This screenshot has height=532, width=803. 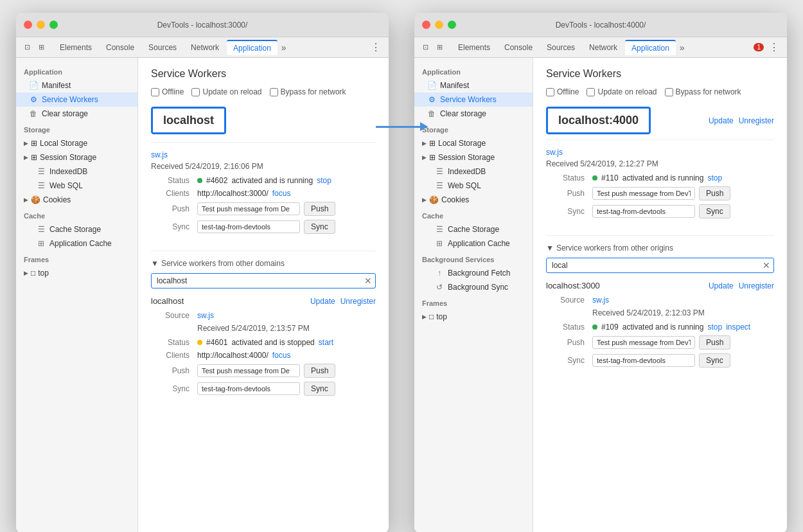 What do you see at coordinates (249, 227) in the screenshot?
I see `left-sw1-sync-input` at bounding box center [249, 227].